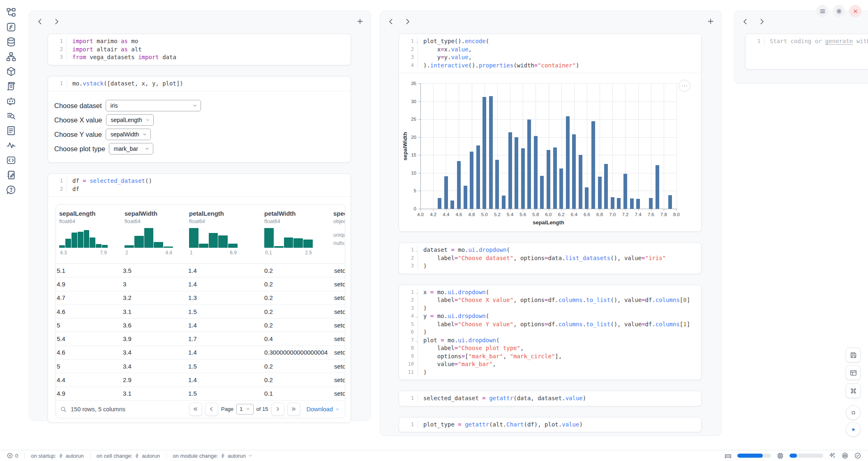  What do you see at coordinates (550, 399) in the screenshot?
I see `code-editor: 1selected_dataset = getattr(data, datase…` at bounding box center [550, 399].